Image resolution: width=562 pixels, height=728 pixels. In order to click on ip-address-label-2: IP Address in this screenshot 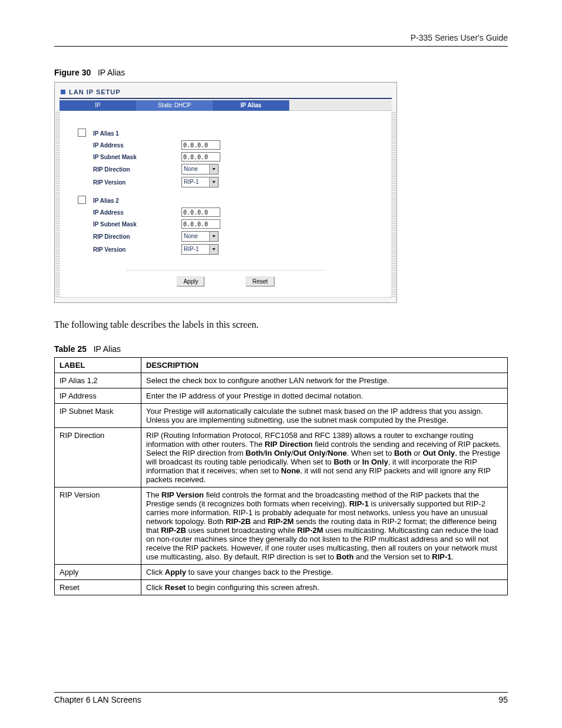, I will do `click(137, 212)`.